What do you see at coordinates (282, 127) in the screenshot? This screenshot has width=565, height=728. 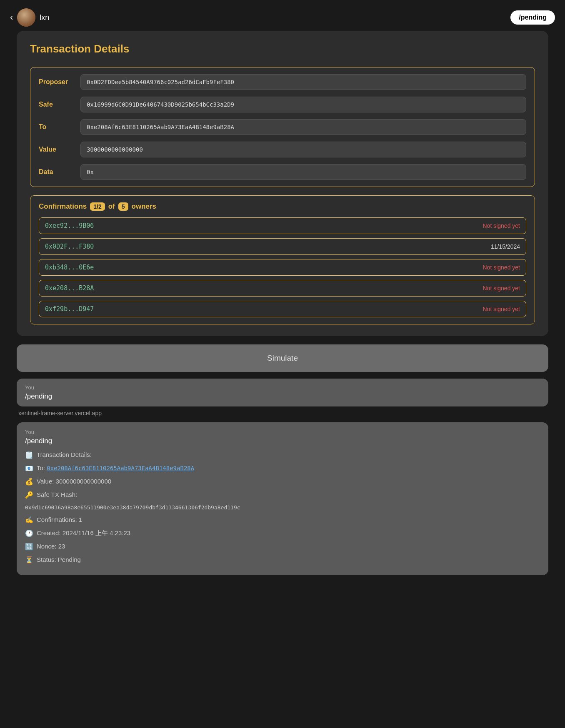 I see `to-row: To 0xe208Af6c63E8110265Aab9A73EaA4B148e9…` at bounding box center [282, 127].